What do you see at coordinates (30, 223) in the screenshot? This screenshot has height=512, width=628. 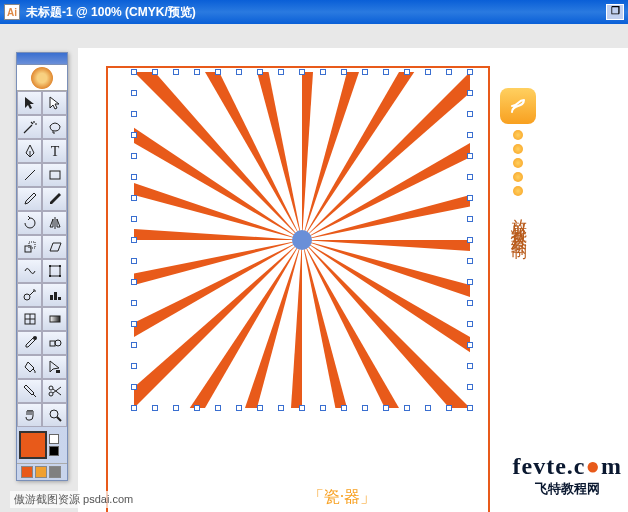 I see `rotate-tool` at bounding box center [30, 223].